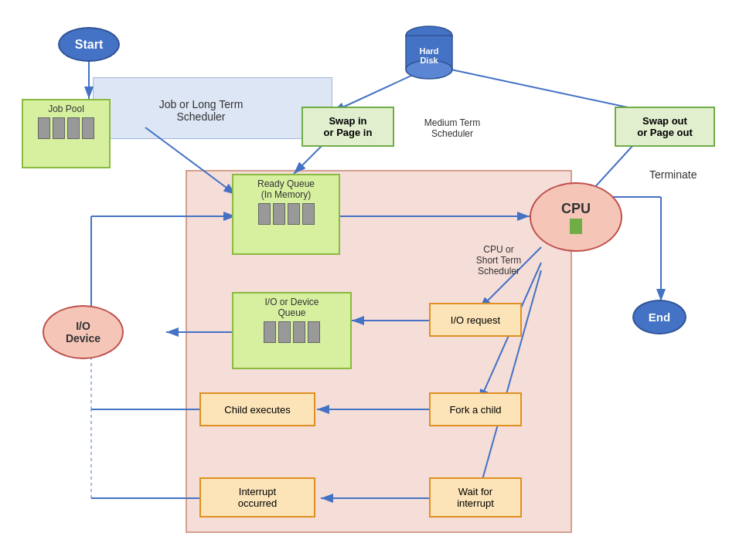 The width and height of the screenshot is (729, 560). What do you see at coordinates (83, 332) in the screenshot?
I see `io-device-oval: I/ODevice` at bounding box center [83, 332].